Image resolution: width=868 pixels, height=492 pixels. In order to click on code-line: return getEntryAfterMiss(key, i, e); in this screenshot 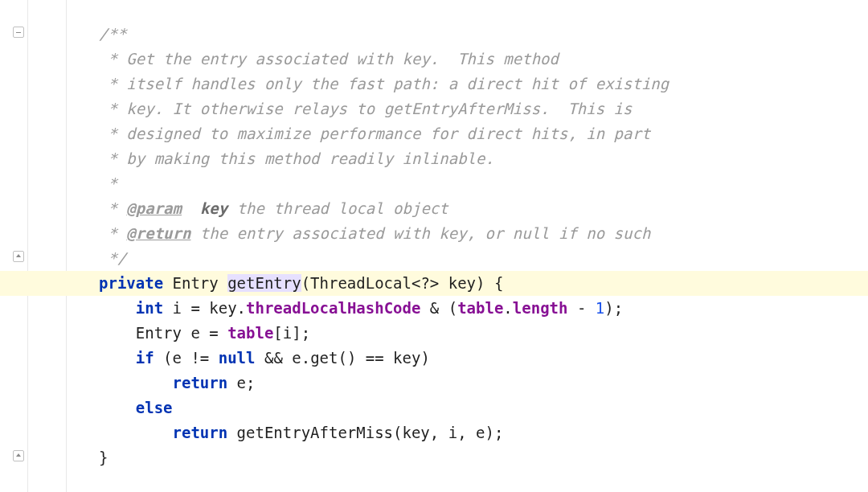, I will do `click(484, 433)`.